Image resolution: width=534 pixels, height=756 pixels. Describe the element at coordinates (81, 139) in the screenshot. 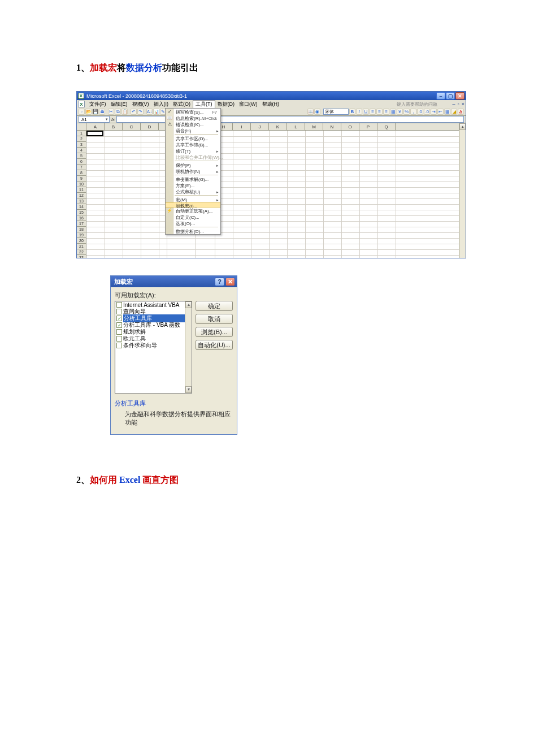

I see `row-header: 2` at that location.